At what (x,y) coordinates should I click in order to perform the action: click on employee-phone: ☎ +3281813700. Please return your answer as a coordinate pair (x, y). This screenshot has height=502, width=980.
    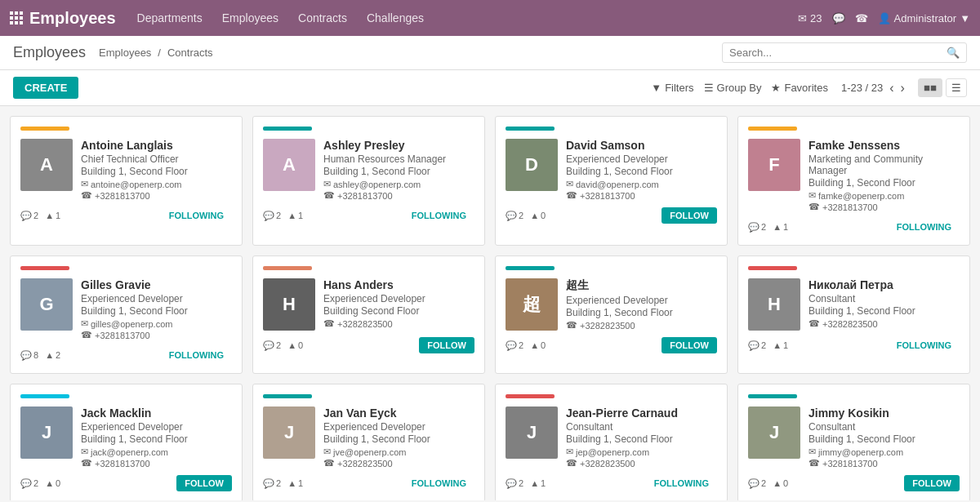
    Looking at the image, I should click on (157, 196).